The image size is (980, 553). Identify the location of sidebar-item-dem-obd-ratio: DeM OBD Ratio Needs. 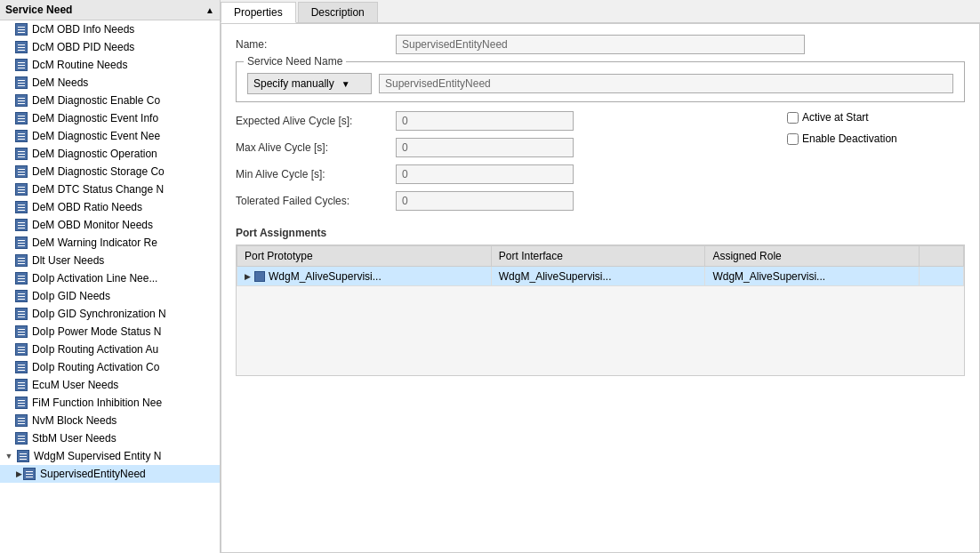
(110, 207).